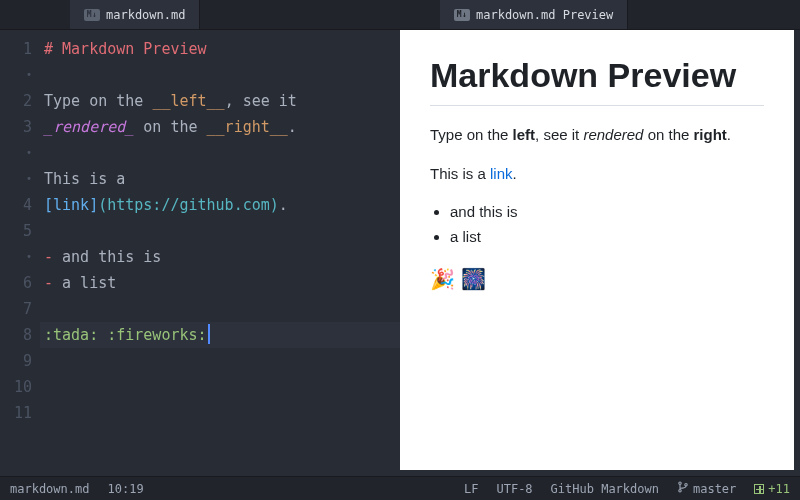 This screenshot has height=500, width=800. Describe the element at coordinates (16, 49) in the screenshot. I see `line-number: 1` at that location.